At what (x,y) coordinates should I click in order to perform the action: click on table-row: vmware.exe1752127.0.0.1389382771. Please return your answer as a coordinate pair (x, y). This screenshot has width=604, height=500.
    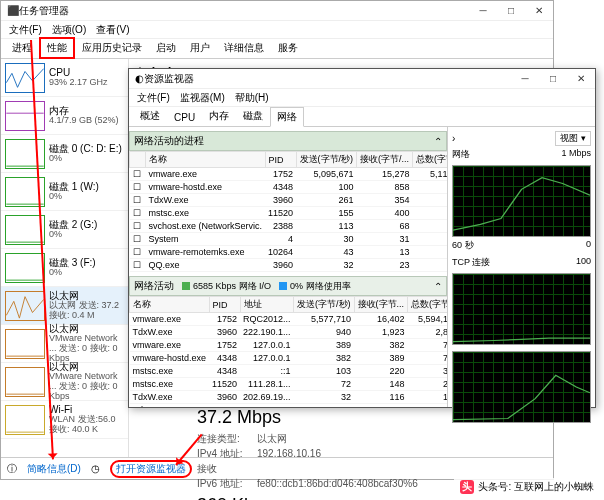
    Looking at the image, I should click on (289, 346).